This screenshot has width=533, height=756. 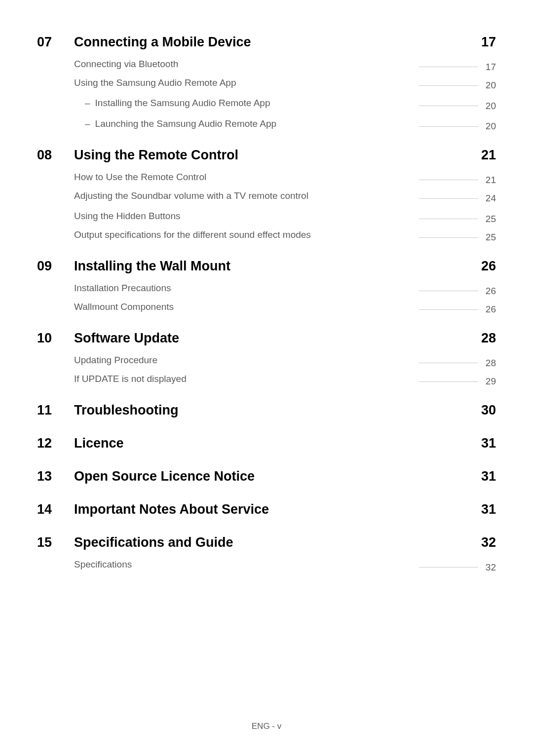 What do you see at coordinates (340, 67) in the screenshot?
I see `leader-line: 17` at bounding box center [340, 67].